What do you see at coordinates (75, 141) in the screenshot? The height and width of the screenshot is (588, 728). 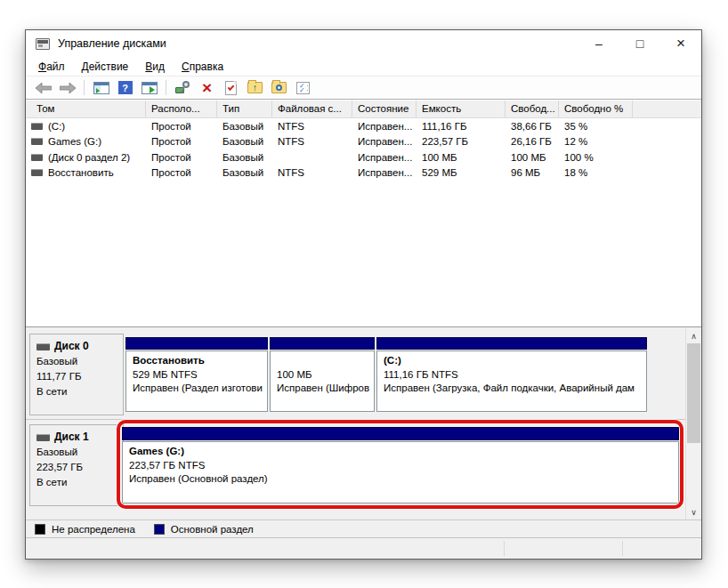 I see `volume-name: Games (G:)` at bounding box center [75, 141].